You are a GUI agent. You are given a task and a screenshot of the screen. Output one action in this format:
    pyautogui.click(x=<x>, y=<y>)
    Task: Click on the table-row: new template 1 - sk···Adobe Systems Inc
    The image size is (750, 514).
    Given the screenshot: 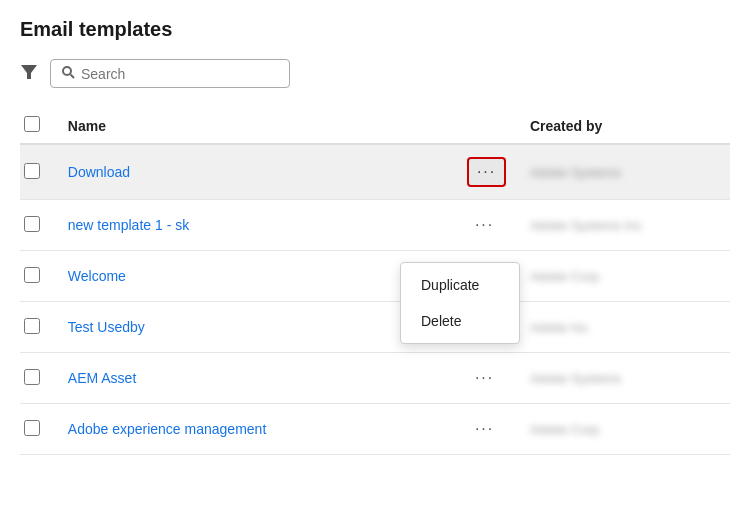 What is the action you would take?
    pyautogui.click(x=375, y=226)
    